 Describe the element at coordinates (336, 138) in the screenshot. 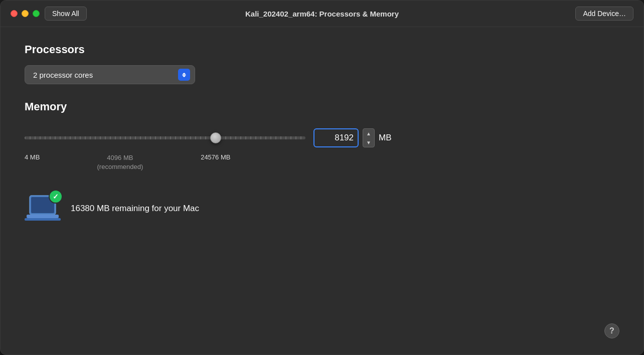

I see `memory-value-input` at that location.